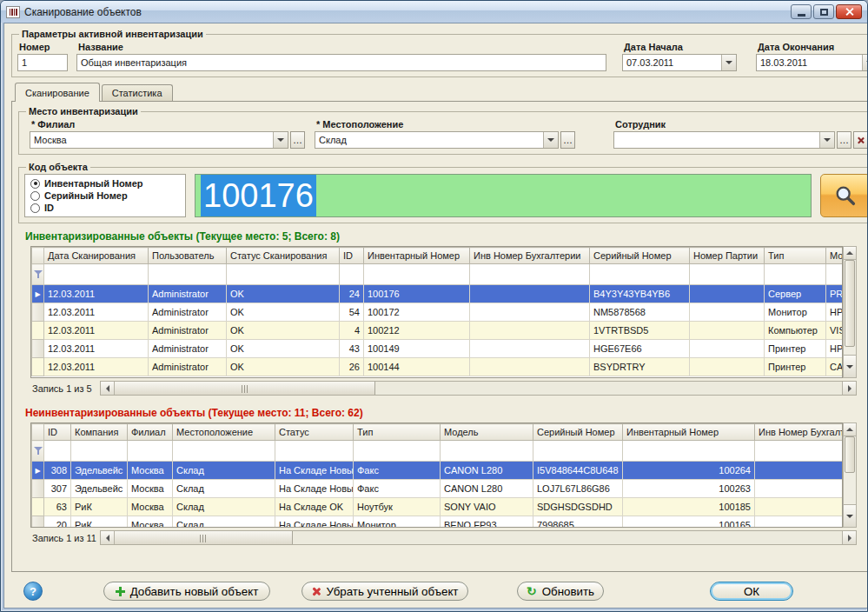 Image resolution: width=868 pixels, height=612 pixels. I want to click on place-dropdown-button, so click(551, 140).